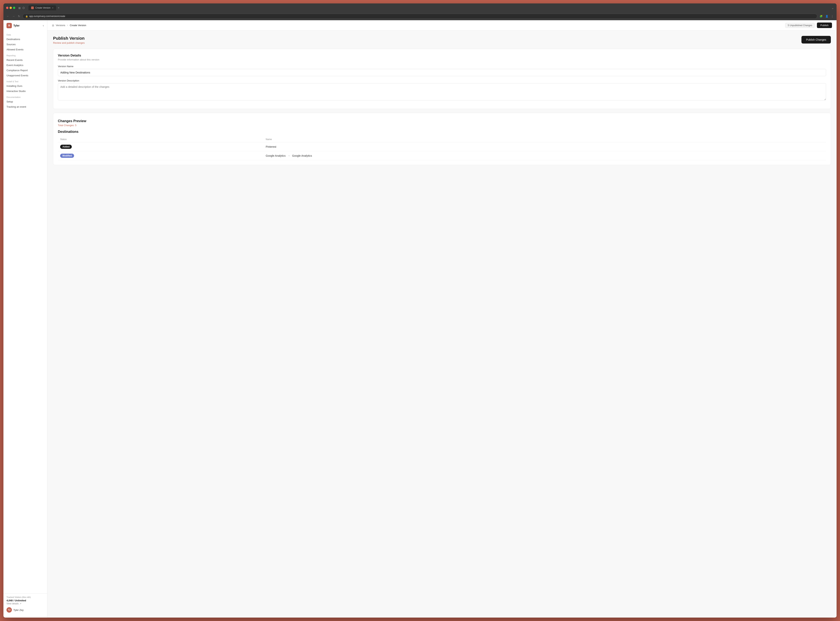 Image resolution: width=840 pixels, height=621 pixels. What do you see at coordinates (442, 26) in the screenshot?
I see `topbar: ⊞ Versions > Create Version 5 Unpublishe…` at bounding box center [442, 26].